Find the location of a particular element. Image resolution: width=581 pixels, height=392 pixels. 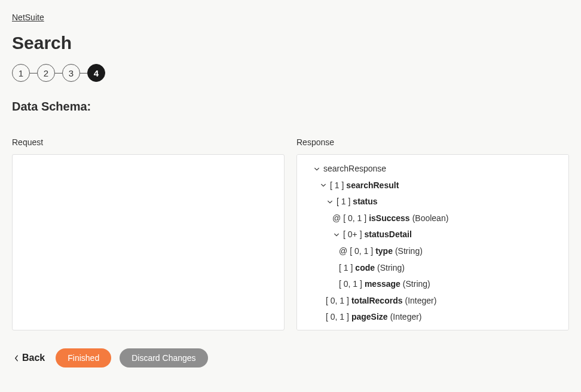

cardinality: [ 0+ ] is located at coordinates (353, 235).